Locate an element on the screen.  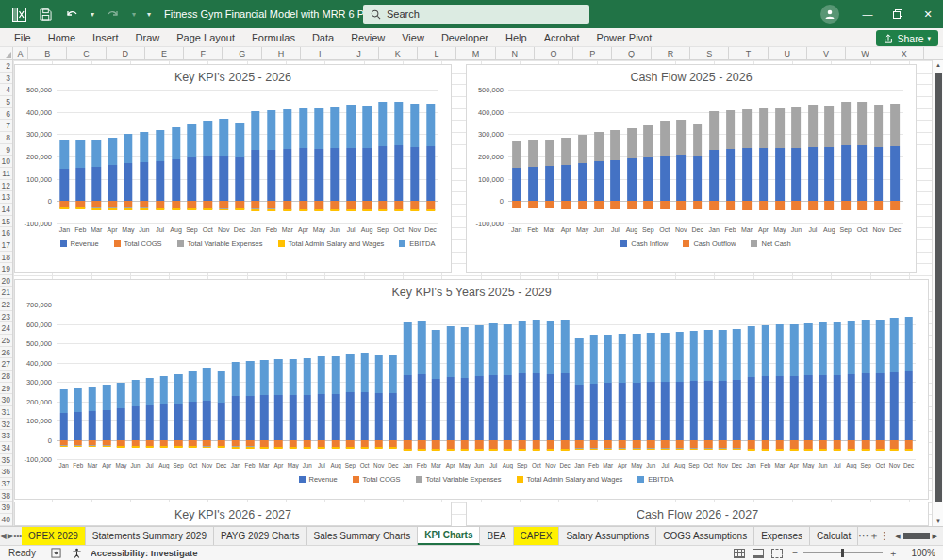
tabstrip-menu-icon: ⋮ is located at coordinates (885, 535).